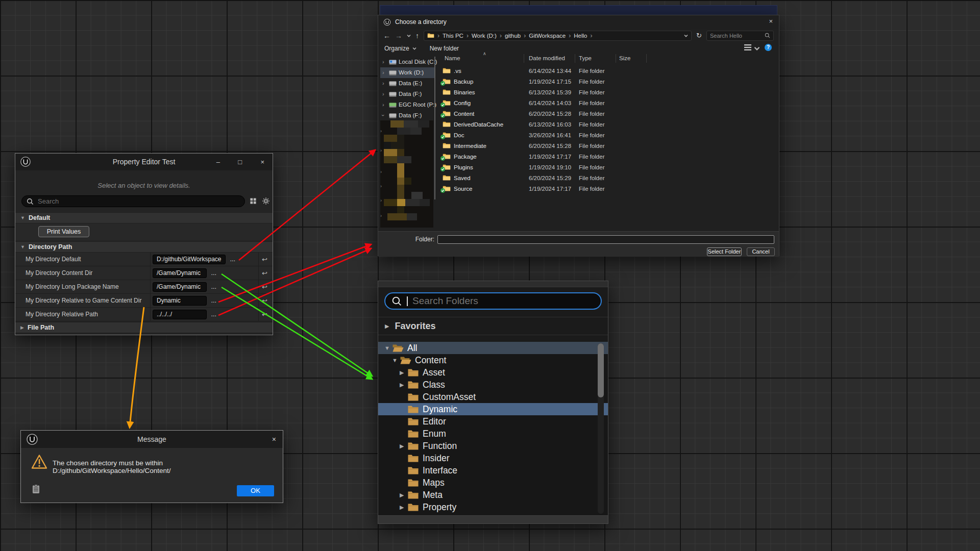 The image size is (980, 551). I want to click on maximize-icon: □, so click(240, 162).